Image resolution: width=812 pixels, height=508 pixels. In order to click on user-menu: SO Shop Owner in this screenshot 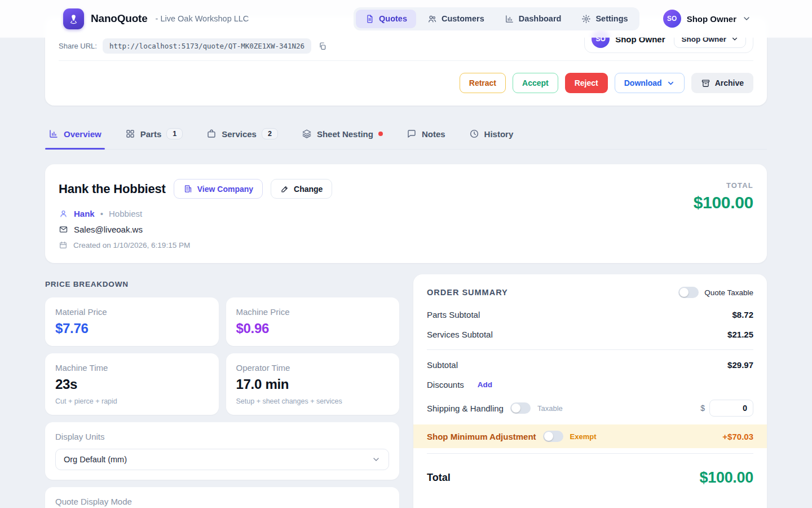, I will do `click(707, 19)`.